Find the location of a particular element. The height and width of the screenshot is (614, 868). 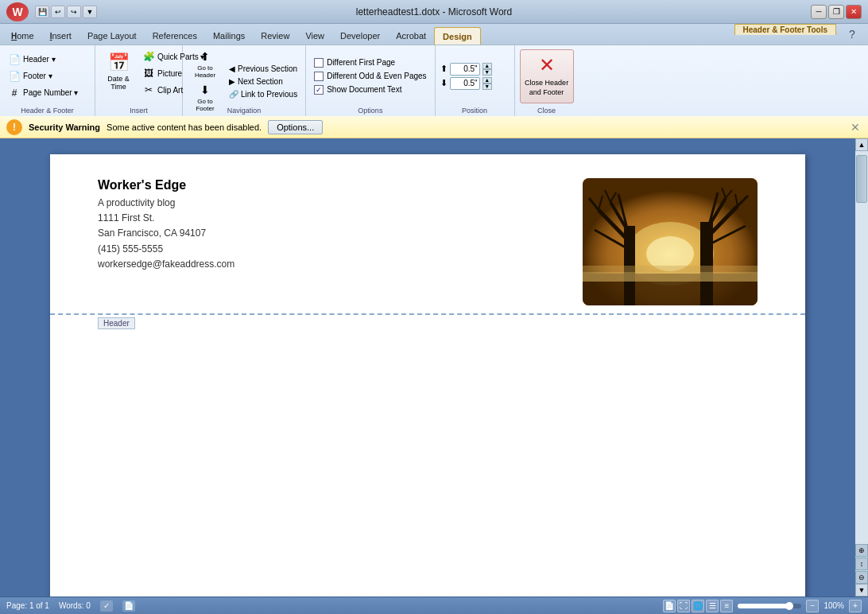

picture-label: Picture is located at coordinates (170, 73).